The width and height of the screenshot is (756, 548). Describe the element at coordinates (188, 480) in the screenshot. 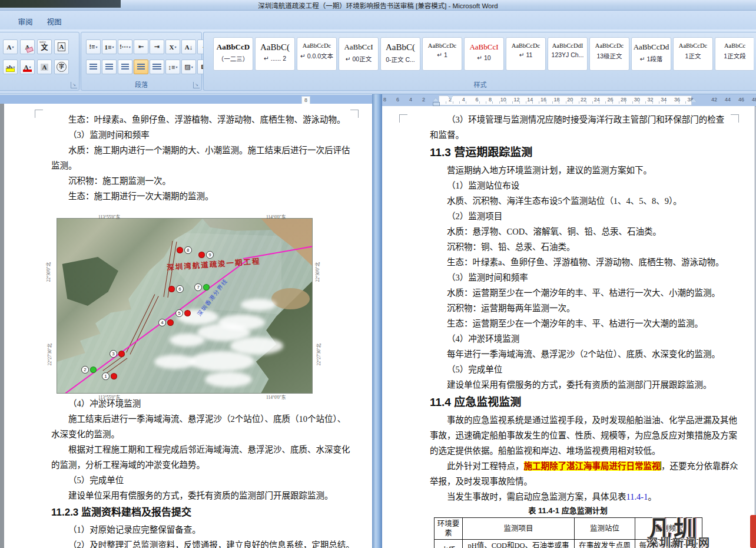

I see `left-b-line-6: （5）完成单位` at that location.